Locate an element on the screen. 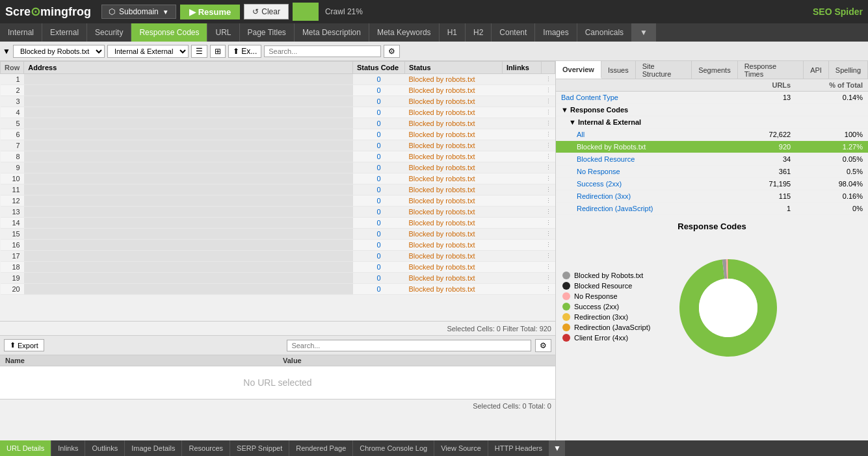 This screenshot has height=456, width=868. nav-tab-canonicals: Canonicals is located at coordinates (605, 32).